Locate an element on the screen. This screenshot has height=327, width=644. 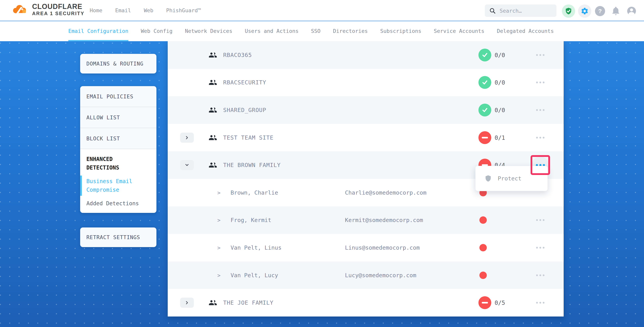
tab-service-accounts: Service Accounts is located at coordinates (459, 31).